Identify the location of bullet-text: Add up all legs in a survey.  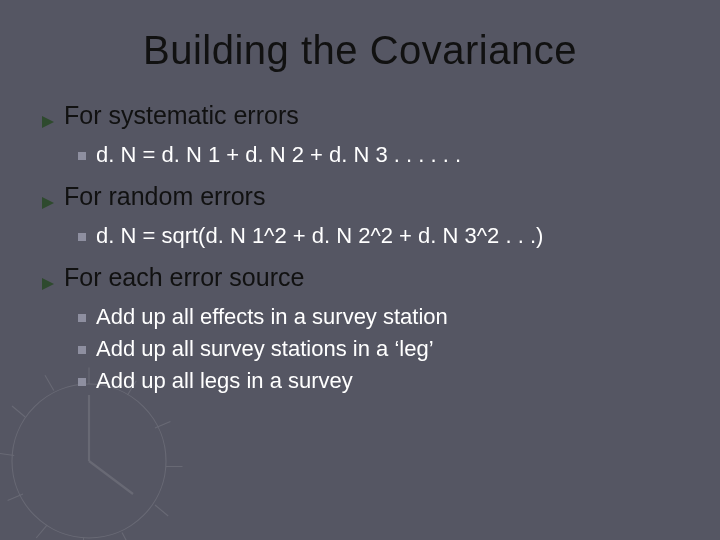
(224, 381).